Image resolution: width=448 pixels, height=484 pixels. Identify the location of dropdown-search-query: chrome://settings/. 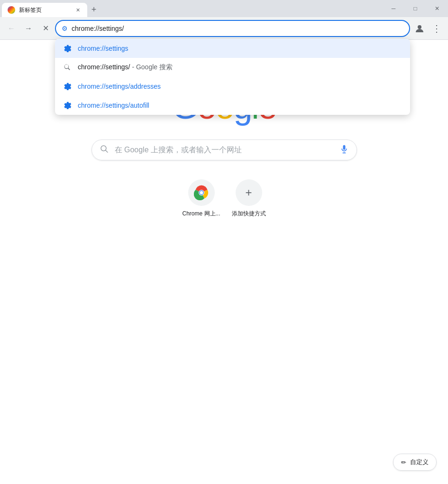
(104, 67).